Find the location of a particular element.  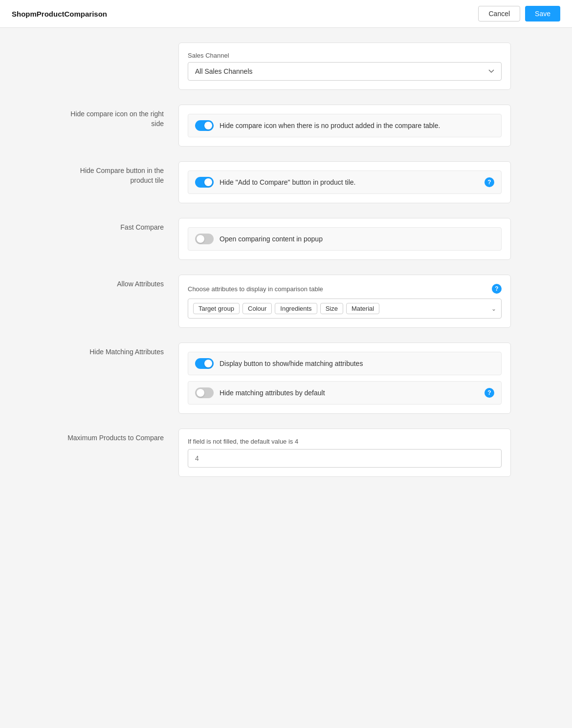

hide-compare-icon-text: Hide compare icon when there is no produ… is located at coordinates (357, 126).